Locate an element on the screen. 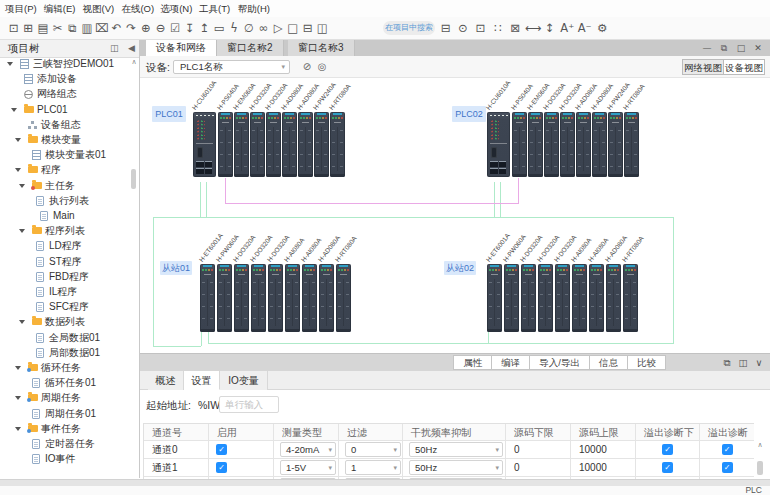 This screenshot has width=770, height=495. tree-item: 程序 is located at coordinates (66, 170).